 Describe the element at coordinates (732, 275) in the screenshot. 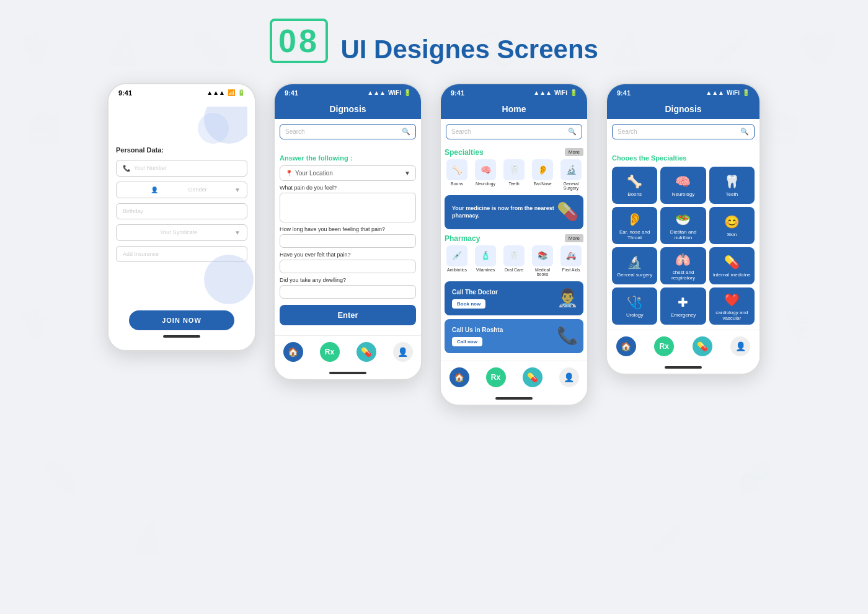

I see `card-internal-label: internal medicine` at that location.